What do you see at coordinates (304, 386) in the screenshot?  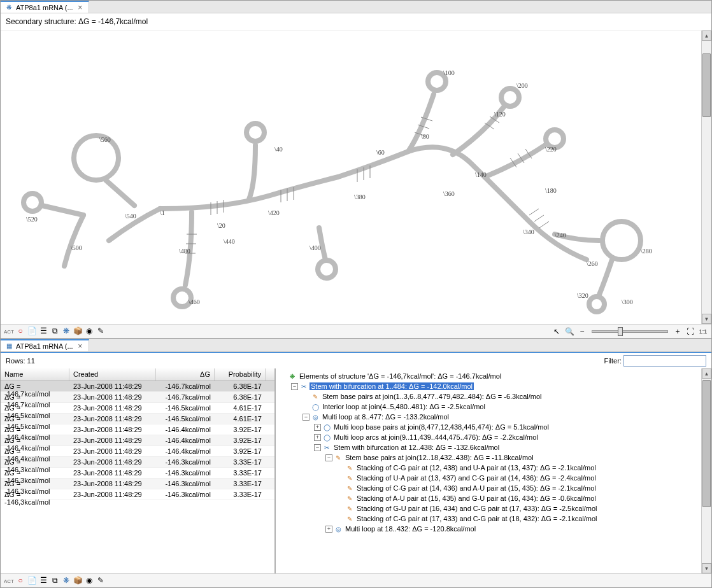 I see `stem-icon: ✂` at bounding box center [304, 386].